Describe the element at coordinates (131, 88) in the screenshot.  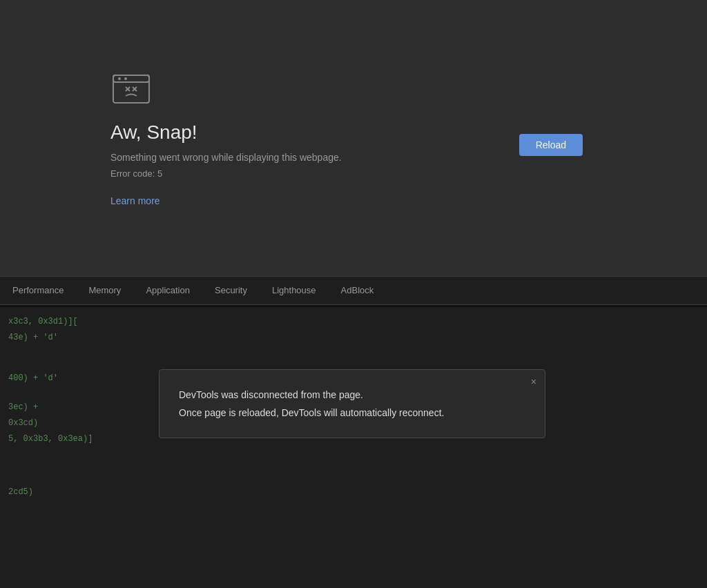
I see `crash-icon` at that location.